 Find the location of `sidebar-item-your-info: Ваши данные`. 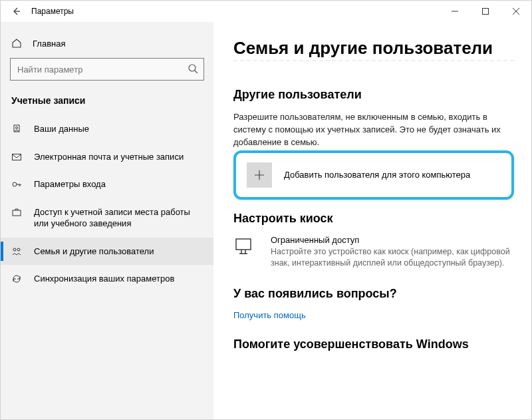

sidebar-item-your-info: Ваши данные is located at coordinates (107, 129).